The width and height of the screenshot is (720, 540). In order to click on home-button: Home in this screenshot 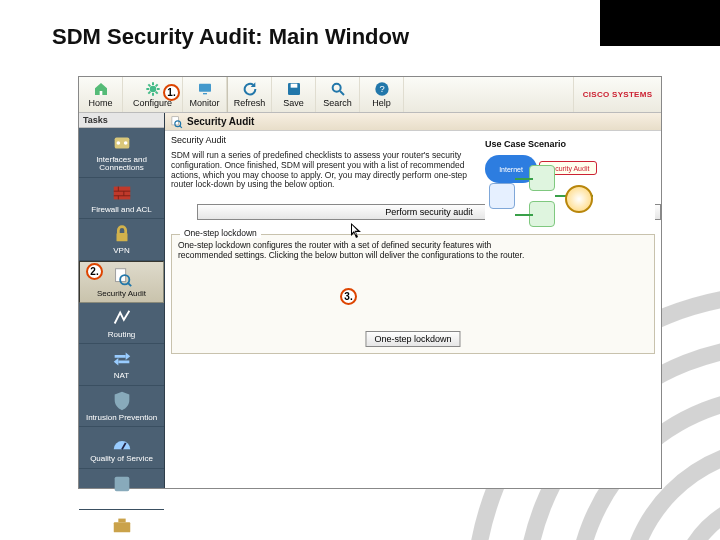, I will do `click(101, 94)`.